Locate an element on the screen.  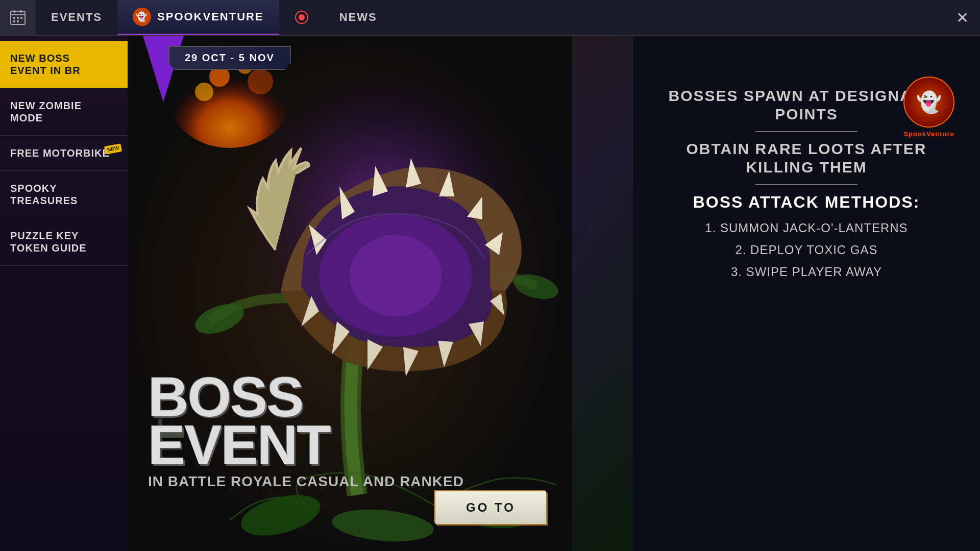
nav-events-label: EVENTS is located at coordinates (77, 17).